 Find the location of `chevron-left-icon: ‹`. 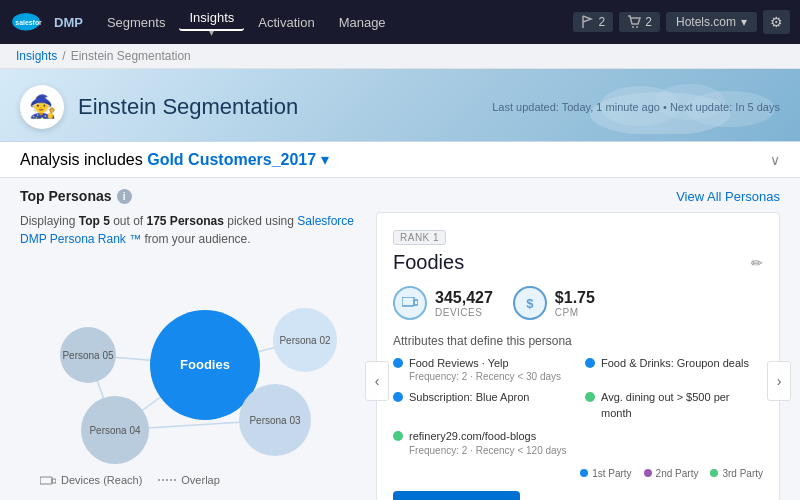

chevron-left-icon: ‹ is located at coordinates (378, 381).